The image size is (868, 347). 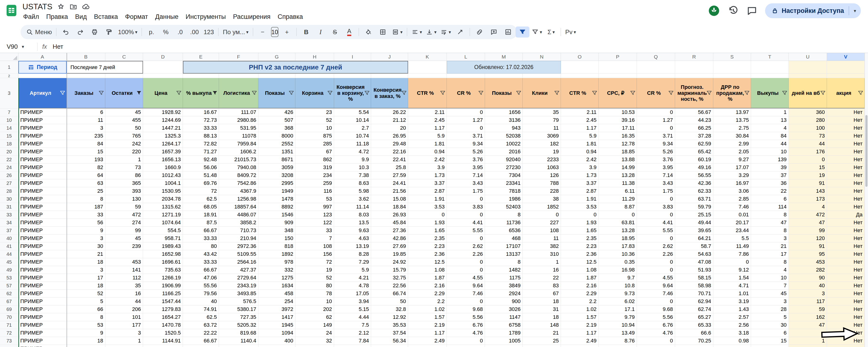 I want to click on cell: 92.48, so click(x=201, y=160).